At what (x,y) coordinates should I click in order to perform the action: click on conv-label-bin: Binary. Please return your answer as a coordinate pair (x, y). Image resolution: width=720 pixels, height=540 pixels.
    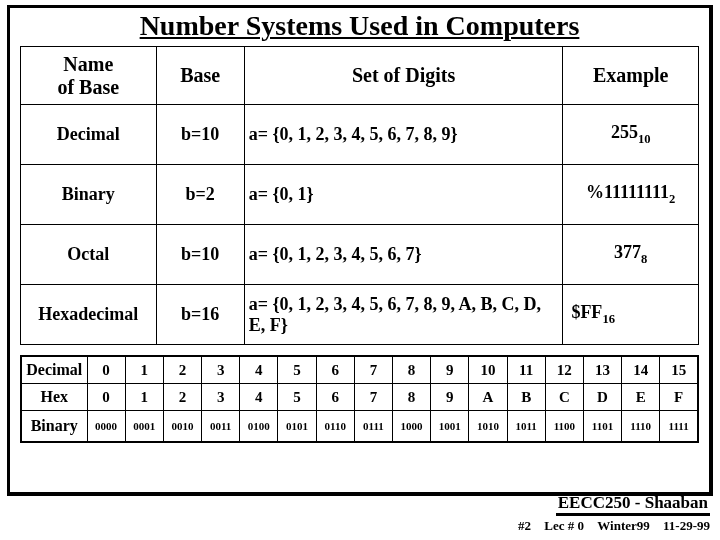
    Looking at the image, I should click on (54, 427).